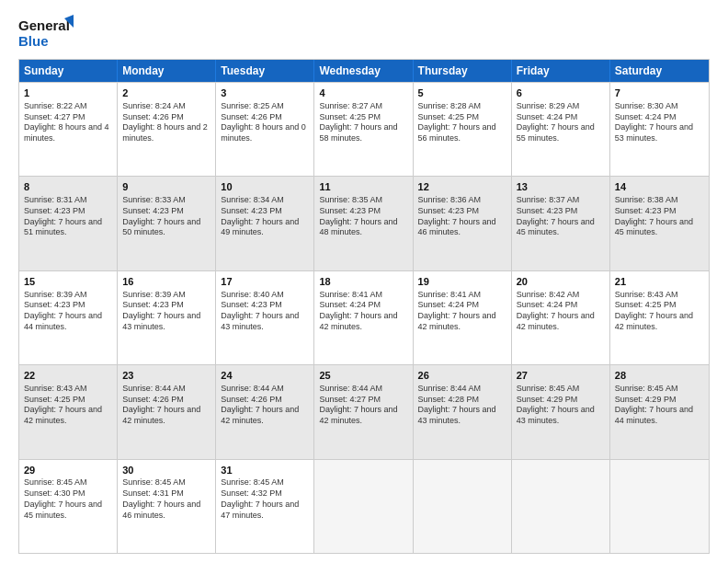 This screenshot has height=563, width=728. Describe the element at coordinates (265, 188) in the screenshot. I see `day-number: 10` at that location.